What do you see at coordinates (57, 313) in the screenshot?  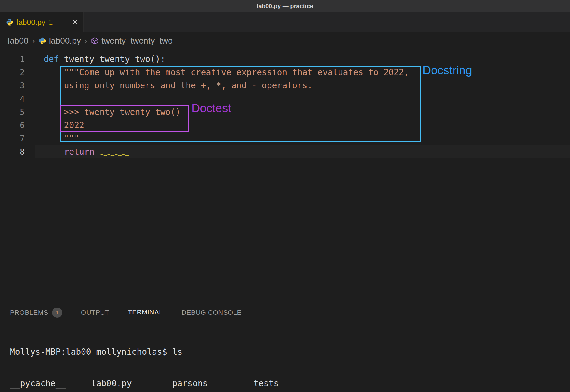 I see `problems-count-badge: 1` at bounding box center [57, 313].